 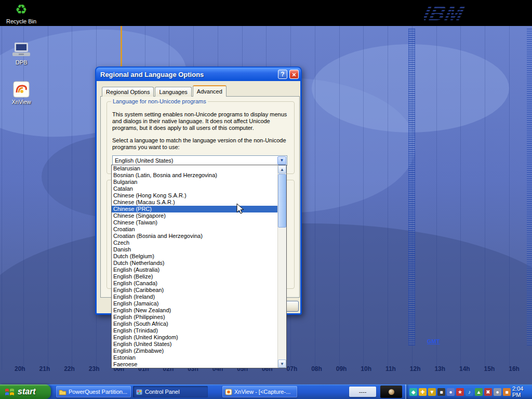 I want to click on language-option: English (United States), so click(x=194, y=344).